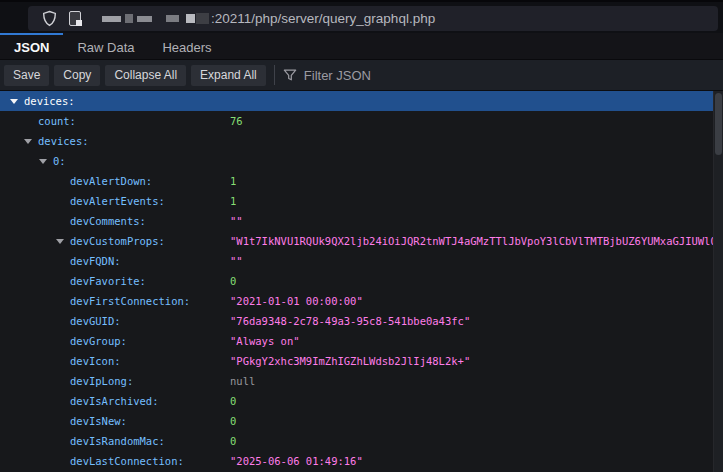 The width and height of the screenshot is (723, 472). Describe the element at coordinates (718, 124) in the screenshot. I see `scrollbar-thumb` at that location.